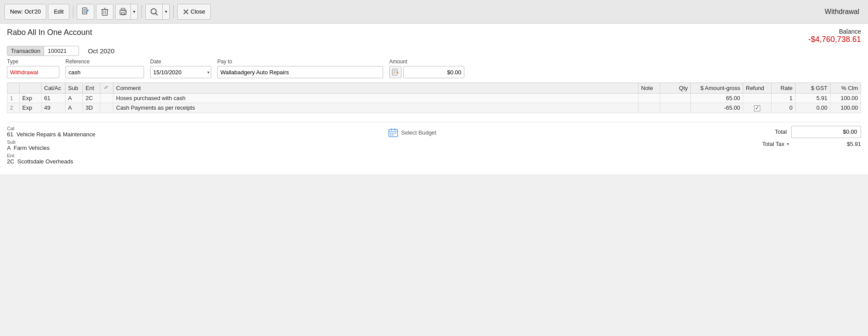  What do you see at coordinates (31, 108) in the screenshot?
I see `row-type: Exp` at bounding box center [31, 108].